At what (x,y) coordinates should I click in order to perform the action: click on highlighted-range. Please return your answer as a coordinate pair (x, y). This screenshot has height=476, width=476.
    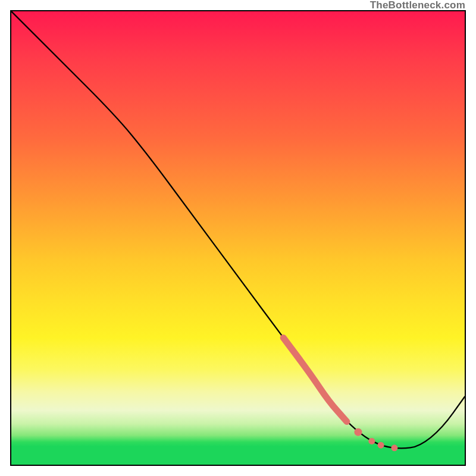
    Looking at the image, I should click on (315, 380).